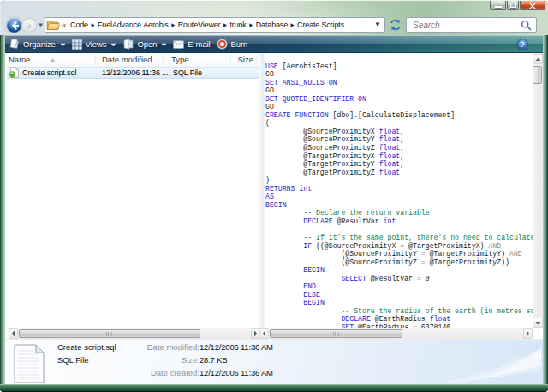 The height and width of the screenshot is (392, 548). Describe the element at coordinates (514, 5) in the screenshot. I see `maximize-icon` at that location.